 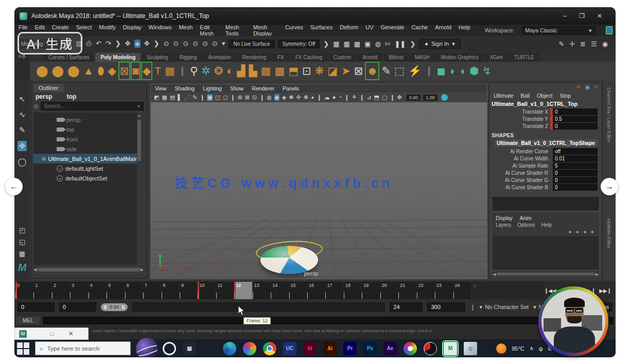 I want to click on channel-value-field: 5, so click(x=575, y=166).